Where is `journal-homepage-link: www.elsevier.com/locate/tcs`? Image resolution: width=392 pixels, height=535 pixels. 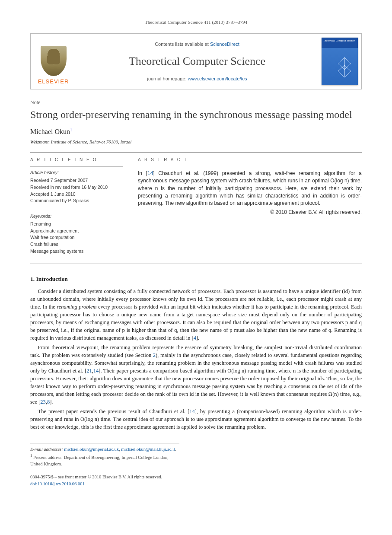 journal-homepage-link: www.elsevier.com/locate/tcs is located at coordinates (218, 79).